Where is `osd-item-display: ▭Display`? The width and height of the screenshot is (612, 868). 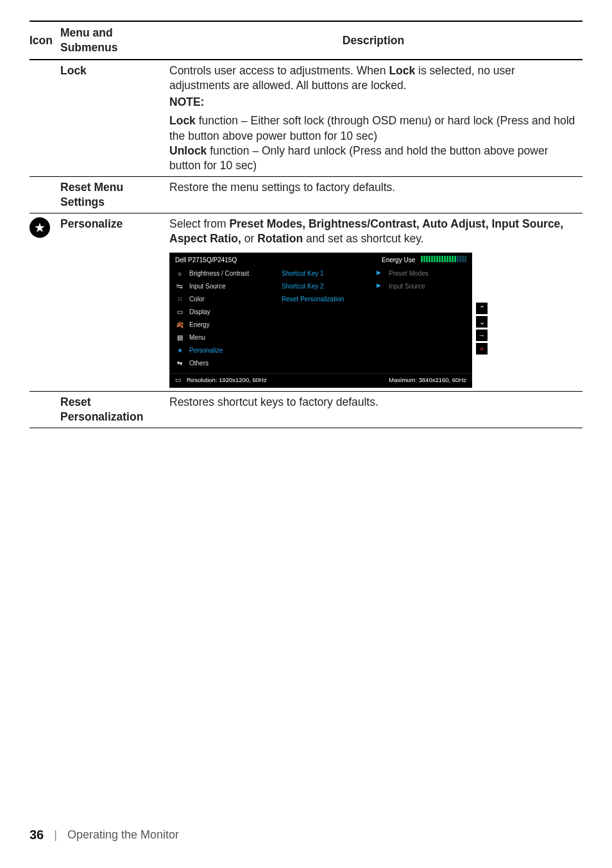
osd-item-display: ▭Display is located at coordinates (225, 312).